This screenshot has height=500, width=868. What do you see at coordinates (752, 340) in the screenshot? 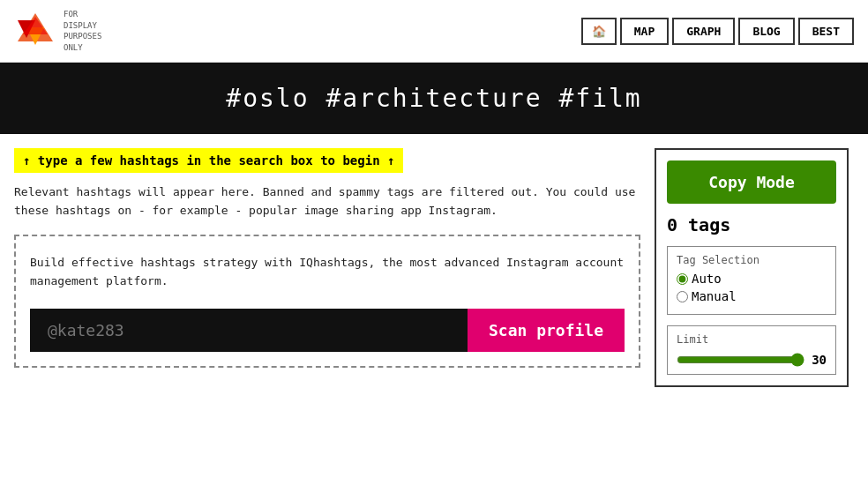
I see `limit-legend: Limit` at bounding box center [752, 340].